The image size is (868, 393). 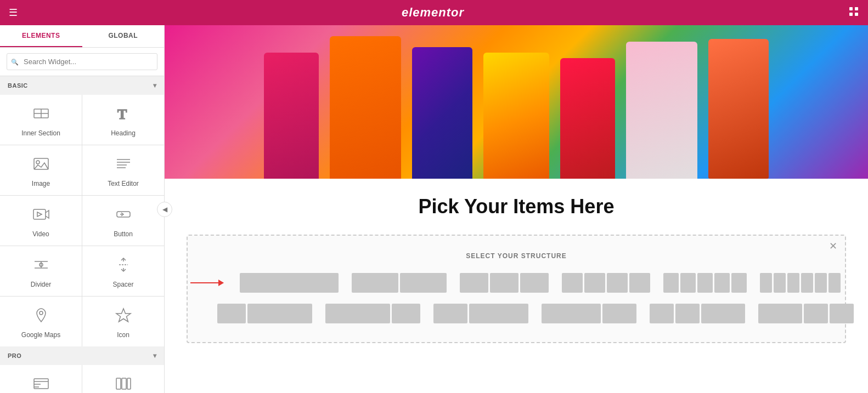 What do you see at coordinates (854, 13) in the screenshot?
I see `grid-icon` at bounding box center [854, 13].